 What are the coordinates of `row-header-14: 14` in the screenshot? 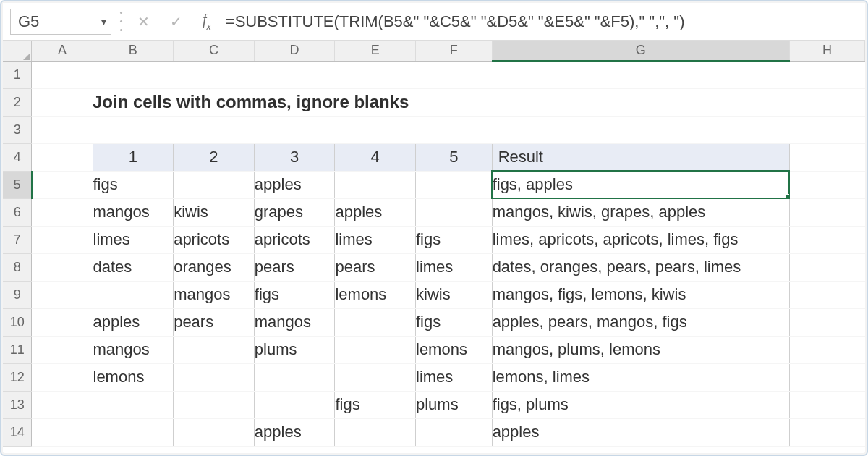 It's located at (17, 432).